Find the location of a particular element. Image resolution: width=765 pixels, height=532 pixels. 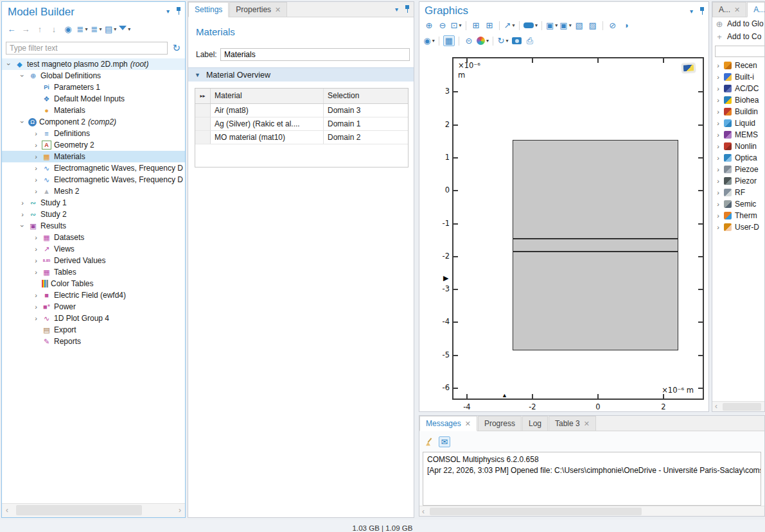

zoom-box-icon: ⊡▾ is located at coordinates (456, 26).